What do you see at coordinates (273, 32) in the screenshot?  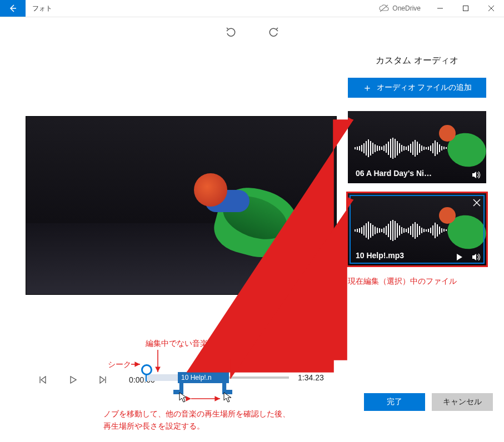 I see `redo-button` at bounding box center [273, 32].